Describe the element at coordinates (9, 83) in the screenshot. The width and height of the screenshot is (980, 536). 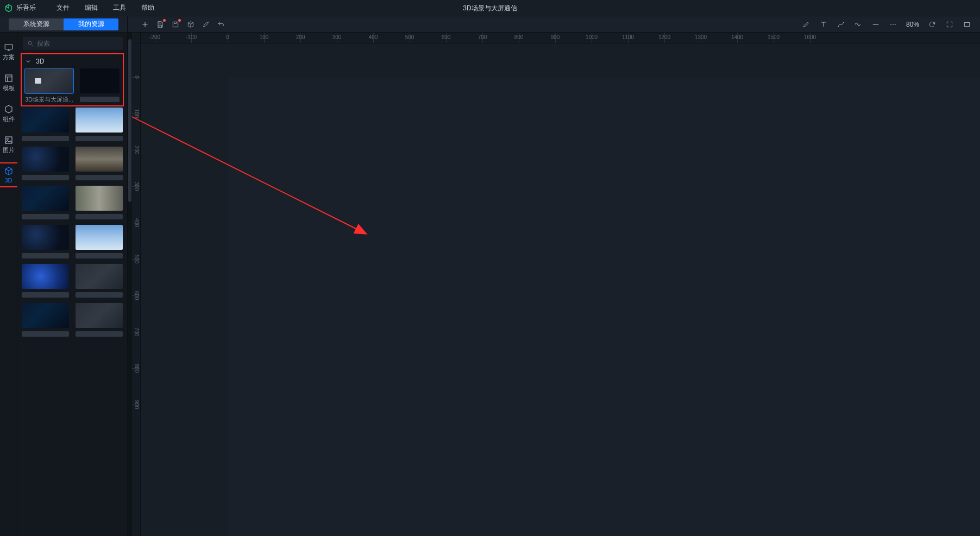
I see `sidenav-template: 模板` at that location.